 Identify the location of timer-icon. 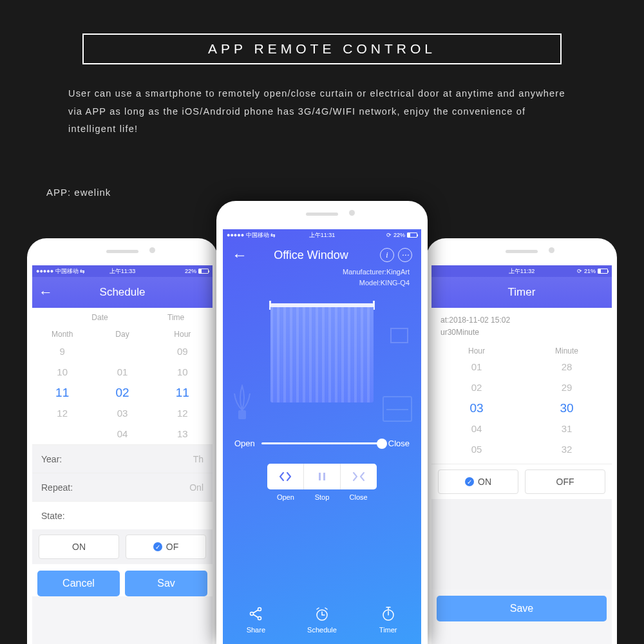
(388, 614).